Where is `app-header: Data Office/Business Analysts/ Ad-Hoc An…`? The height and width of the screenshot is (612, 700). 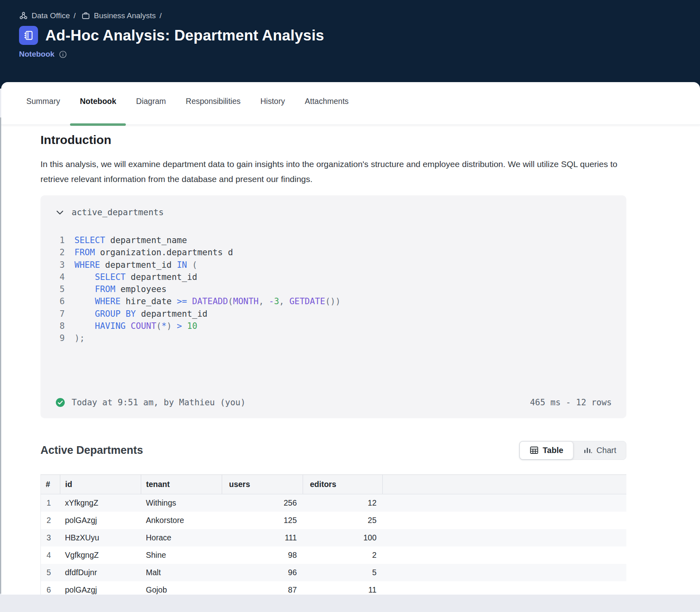
app-header: Data Office/Business Analysts/ Ad-Hoc An… is located at coordinates (350, 44).